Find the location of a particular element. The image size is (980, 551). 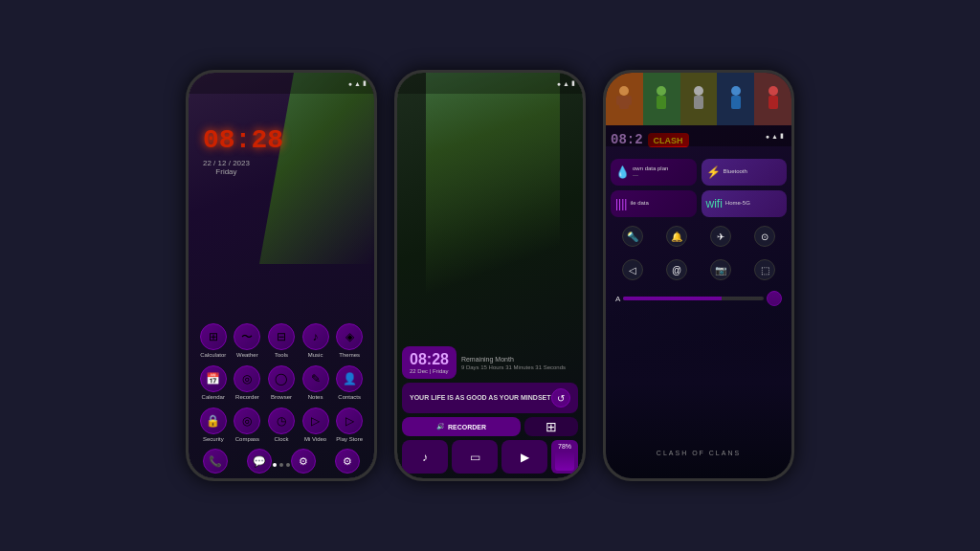

contacts-label: Contacts is located at coordinates (349, 397).